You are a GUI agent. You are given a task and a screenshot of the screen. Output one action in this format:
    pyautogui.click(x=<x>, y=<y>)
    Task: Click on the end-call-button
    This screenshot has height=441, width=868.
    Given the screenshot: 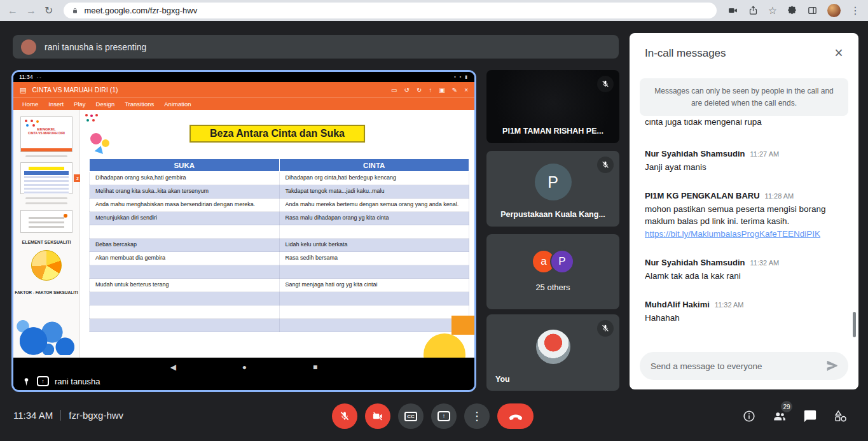 What is the action you would take?
    pyautogui.click(x=515, y=416)
    